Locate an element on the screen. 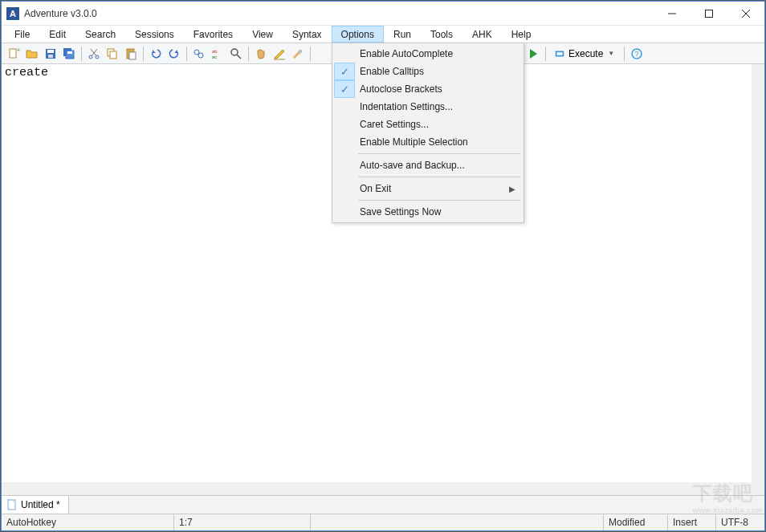  status-lang: AutoHotkey is located at coordinates (88, 522).